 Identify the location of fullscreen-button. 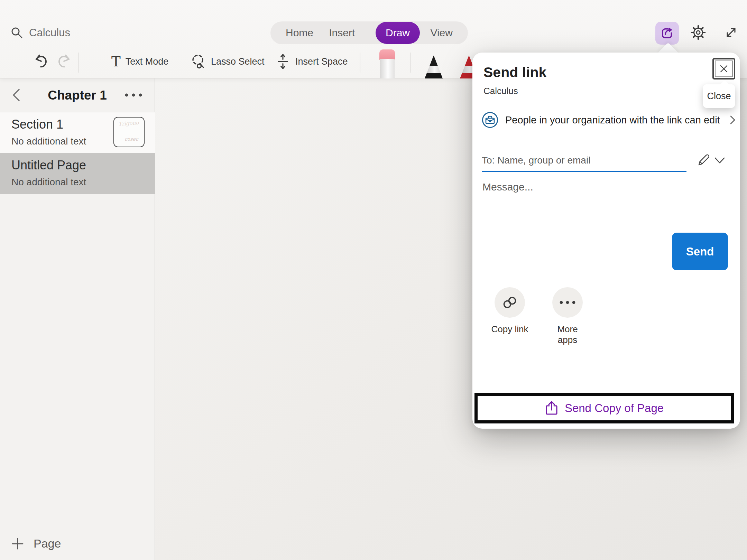
(731, 32).